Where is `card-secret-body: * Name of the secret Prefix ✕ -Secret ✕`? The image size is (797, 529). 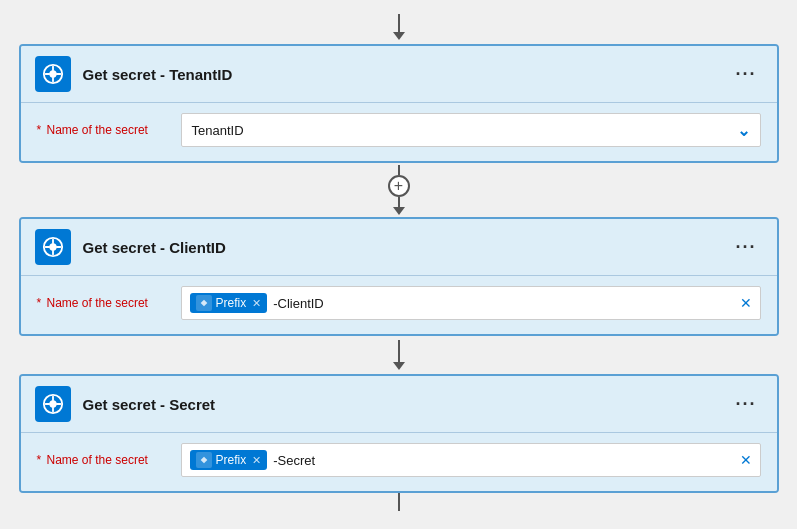
card-secret-body: * Name of the secret Prefix ✕ -Secret ✕ is located at coordinates (399, 462).